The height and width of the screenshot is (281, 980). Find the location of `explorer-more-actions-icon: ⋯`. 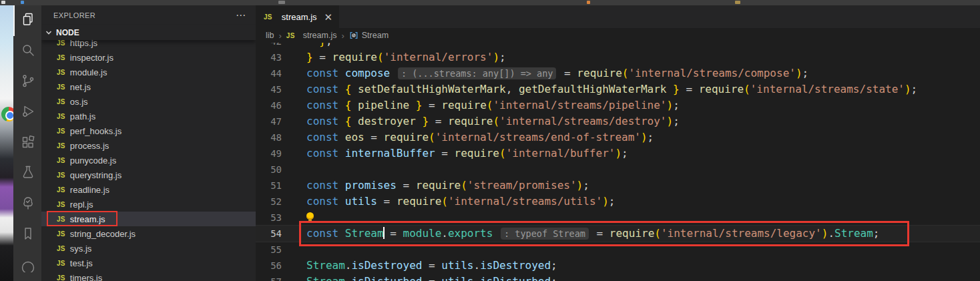

explorer-more-actions-icon: ⋯ is located at coordinates (241, 15).